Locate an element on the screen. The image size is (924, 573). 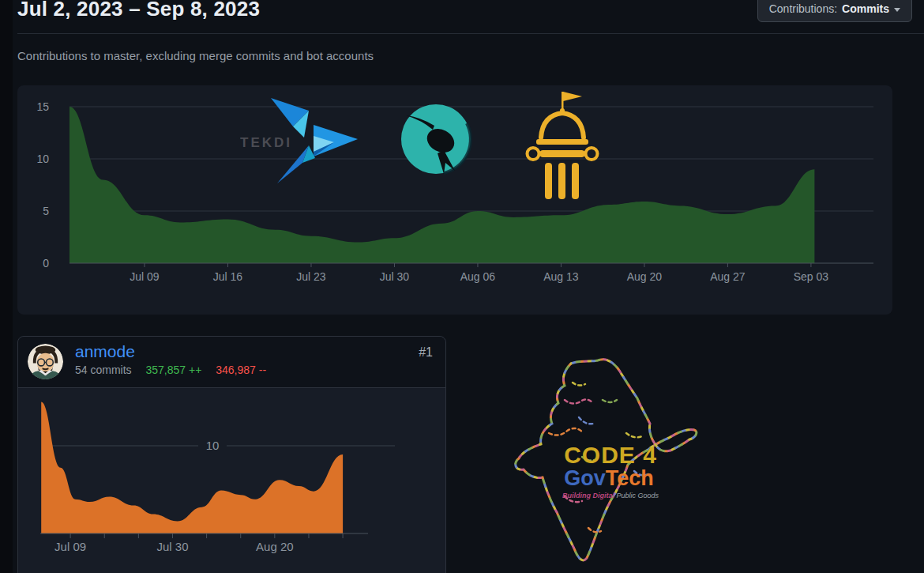
area-series is located at coordinates (192, 468).